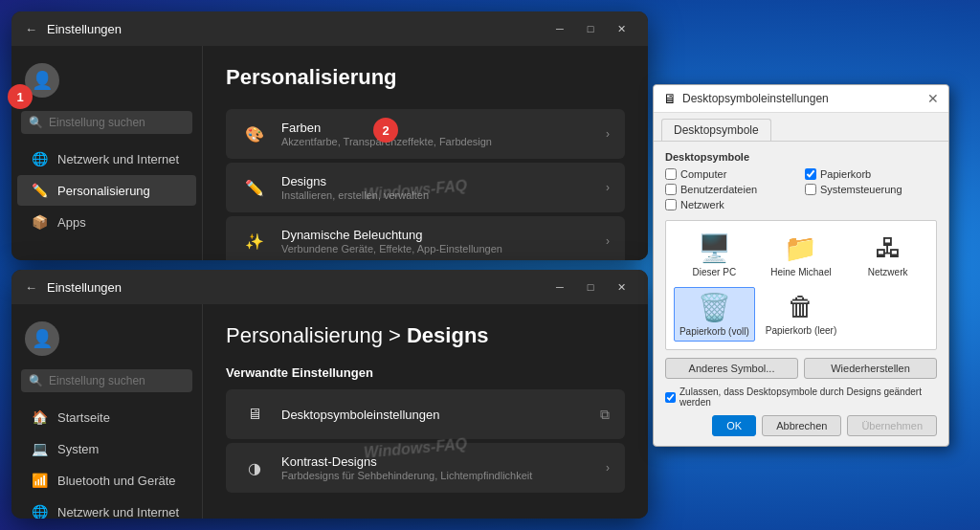  I want to click on nav-label-startseite: Startseite, so click(84, 417).